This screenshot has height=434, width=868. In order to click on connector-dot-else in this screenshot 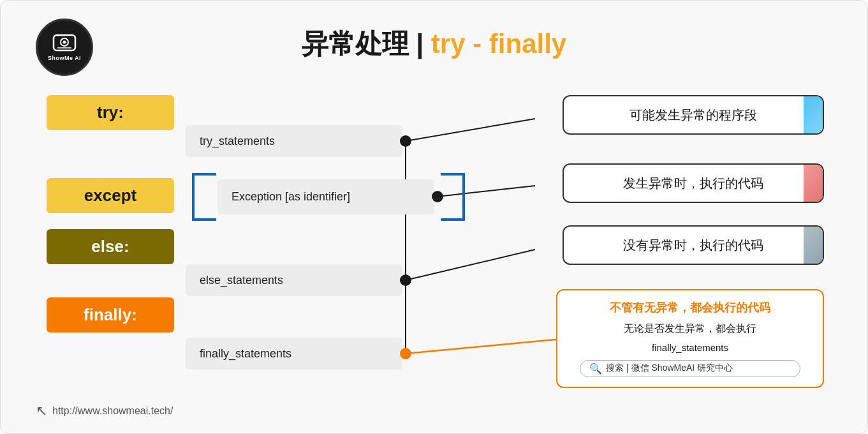, I will do `click(406, 280)`.